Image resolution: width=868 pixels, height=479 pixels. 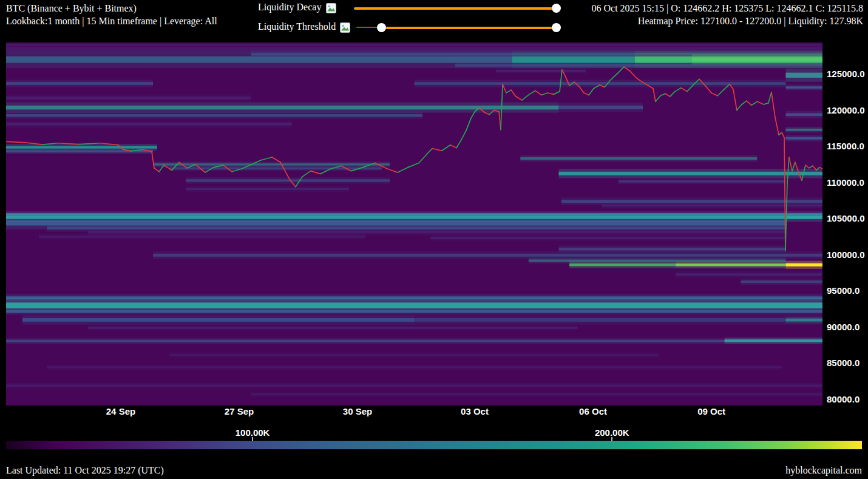 I want to click on y-axis-label: 110000.0, so click(x=846, y=183).